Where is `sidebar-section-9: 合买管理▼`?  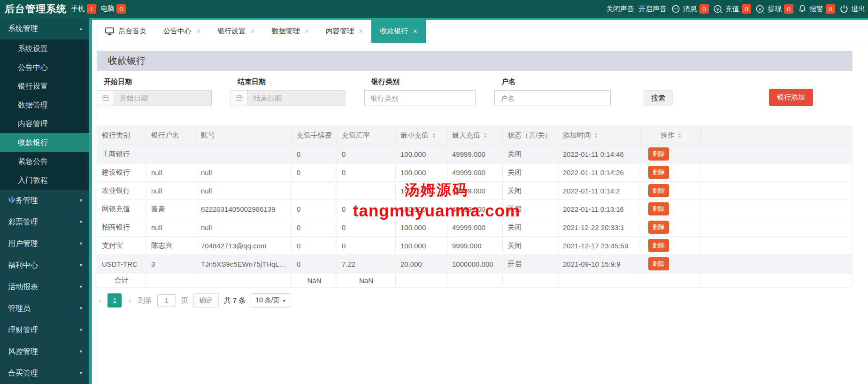
sidebar-section-9: 合买管理▼ is located at coordinates (45, 373).